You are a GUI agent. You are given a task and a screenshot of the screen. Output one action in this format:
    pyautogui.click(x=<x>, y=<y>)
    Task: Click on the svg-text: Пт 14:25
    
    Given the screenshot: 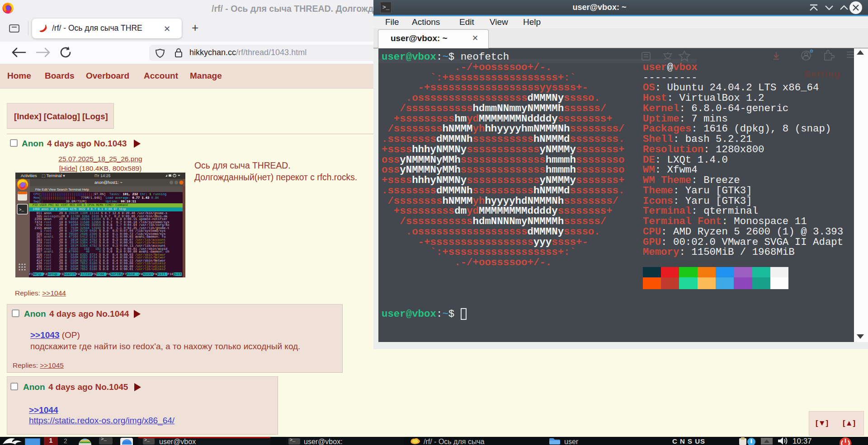 What is the action you would take?
    pyautogui.click(x=103, y=176)
    